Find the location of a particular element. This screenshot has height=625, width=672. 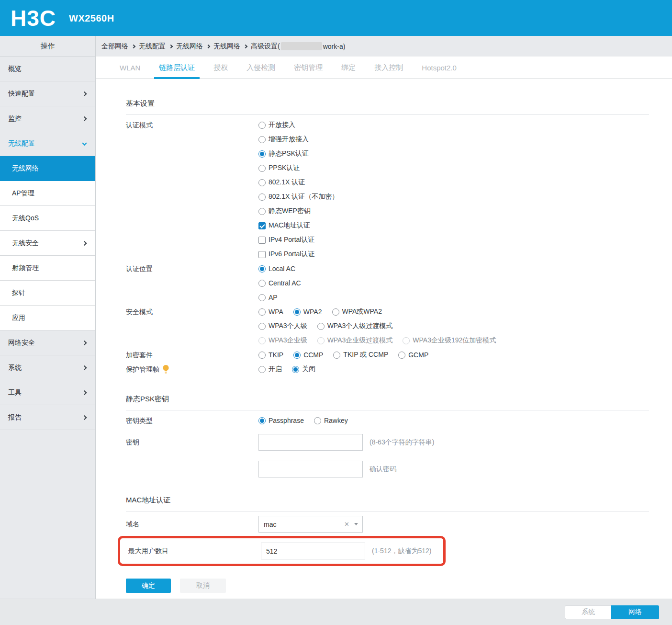

key-type-label: 密钥类型 is located at coordinates (192, 420).